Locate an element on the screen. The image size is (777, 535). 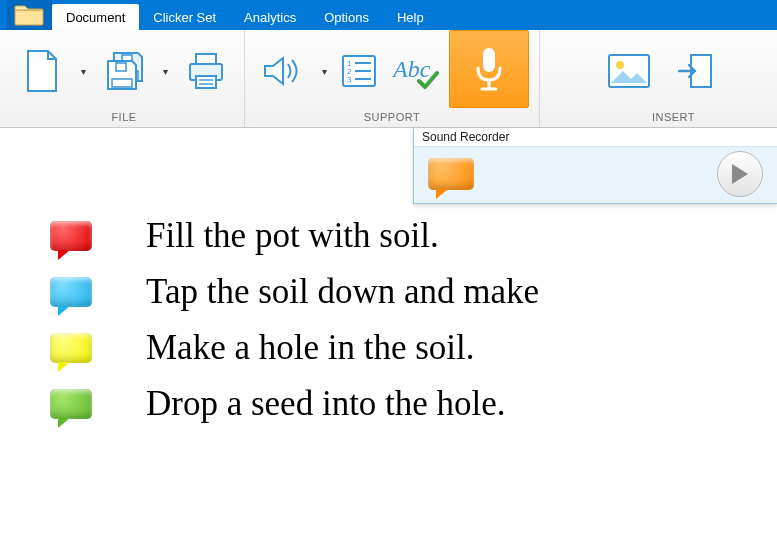
tab-label: Options is located at coordinates (346, 18).